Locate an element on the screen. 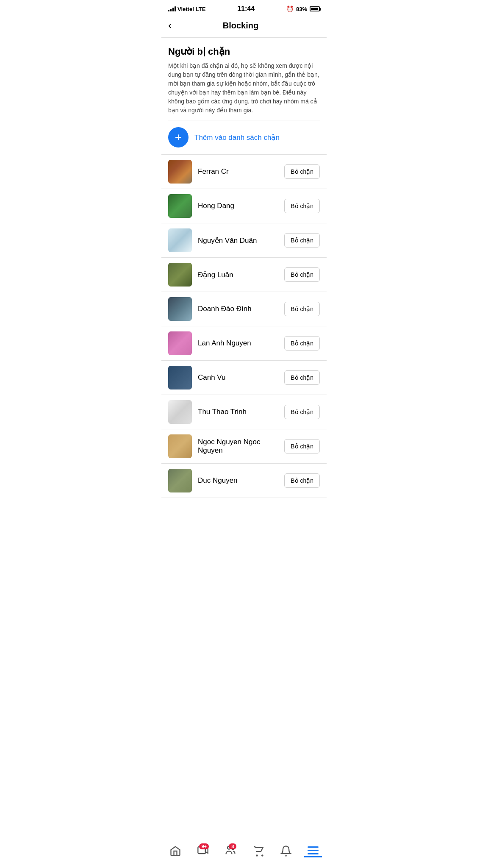 The width and height of the screenshot is (488, 868). blocked-item: Ngoc Nguyen Ngoc Nguyen Bỏ chặn is located at coordinates (244, 447).